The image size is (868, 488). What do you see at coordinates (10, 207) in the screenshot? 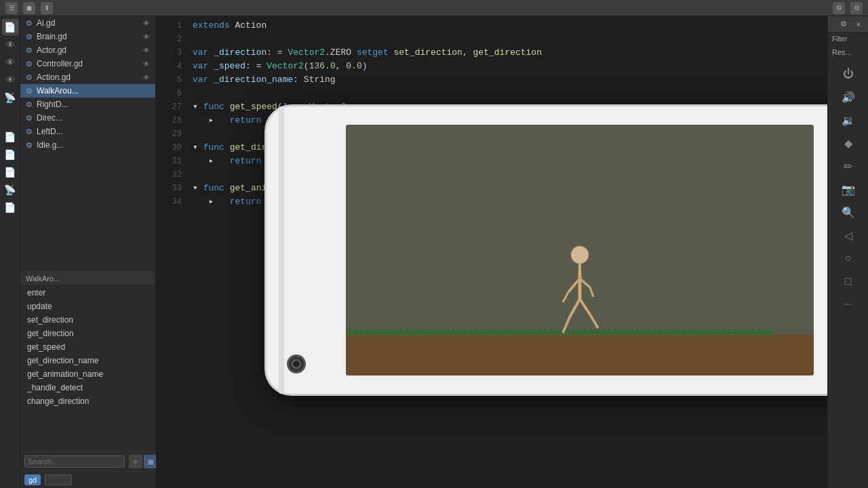
I see `script5-icon: 📄` at bounding box center [10, 207].